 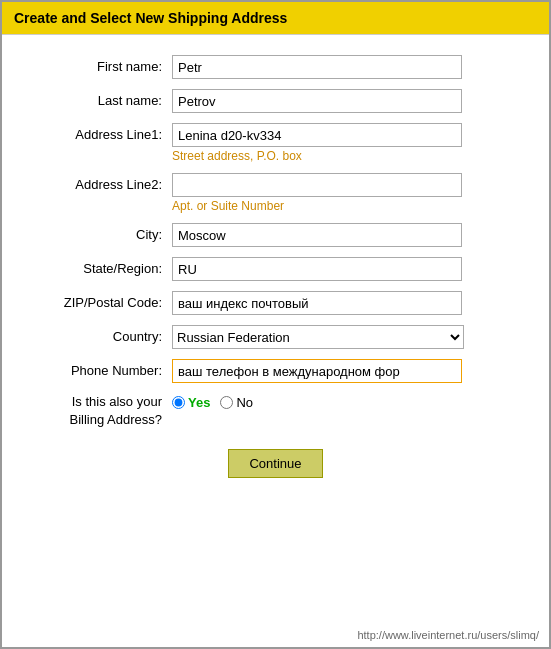 What do you see at coordinates (350, 193) in the screenshot?
I see `address2-group: Apt. or Suite Number` at bounding box center [350, 193].